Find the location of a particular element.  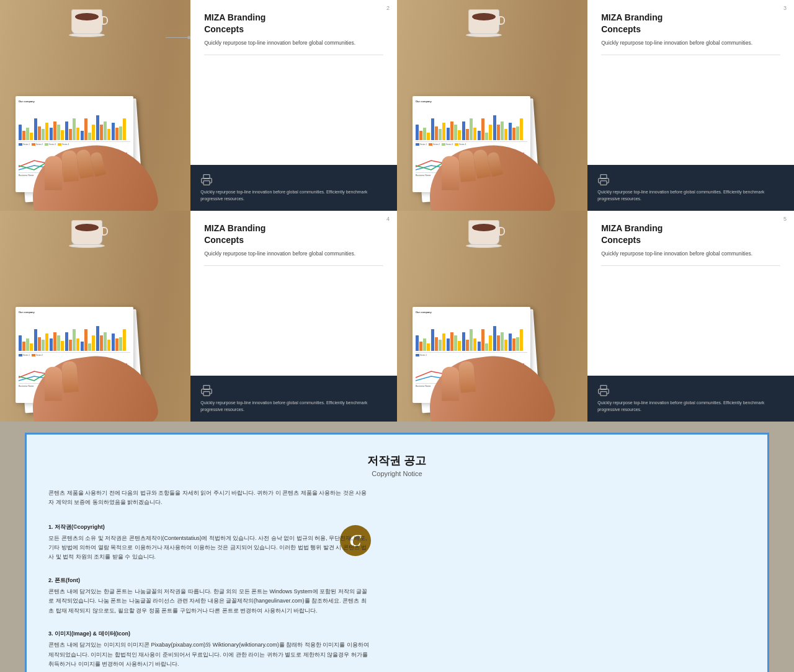

dark-card-4: Quickly repurpose top-line innovation be… is located at coordinates (691, 399).